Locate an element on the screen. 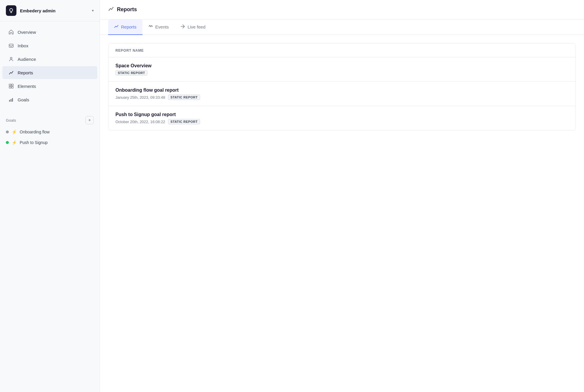  sidebar-item-goals-label: Goals is located at coordinates (24, 100).